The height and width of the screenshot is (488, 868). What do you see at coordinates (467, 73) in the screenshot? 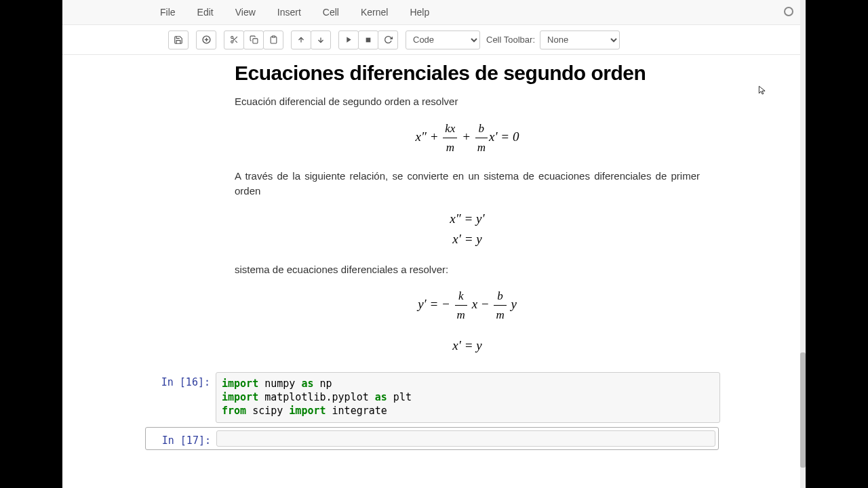
I see `page-title: Ecuaciones diferenciales de segundo orde…` at bounding box center [467, 73].